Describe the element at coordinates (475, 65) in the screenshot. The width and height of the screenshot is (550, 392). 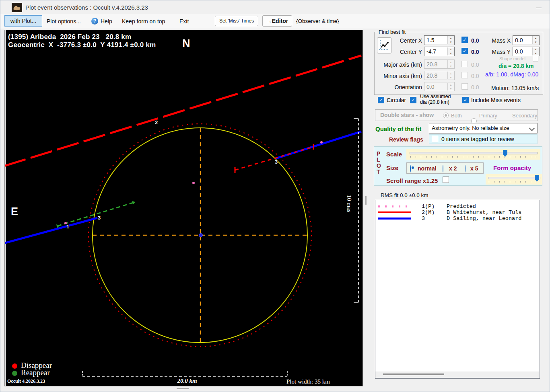
I see `major-axis-error: 0.0` at that location.